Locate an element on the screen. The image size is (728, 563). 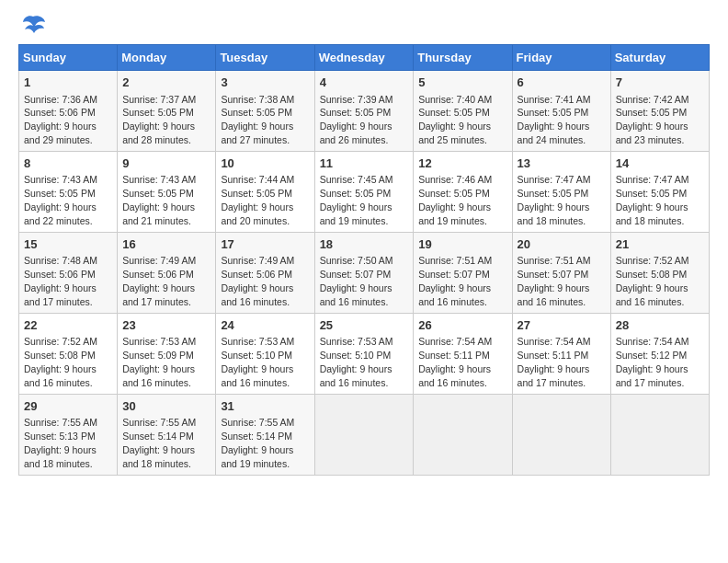
calendar-cell: 12 Sunrise: 7:46 AMSunset: 5:05 PMDaylig… is located at coordinates (463, 191).